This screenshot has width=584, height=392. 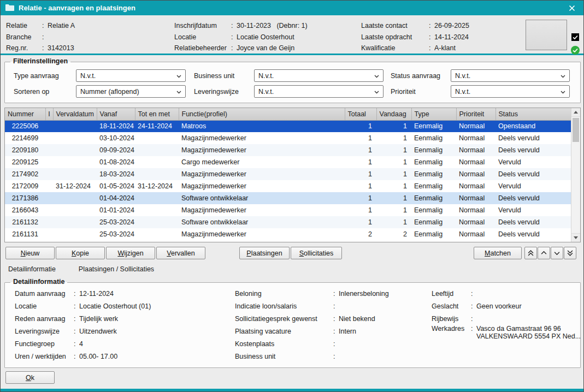 I want to click on tab-detailinformatie: Detailinformatie, so click(x=32, y=269).